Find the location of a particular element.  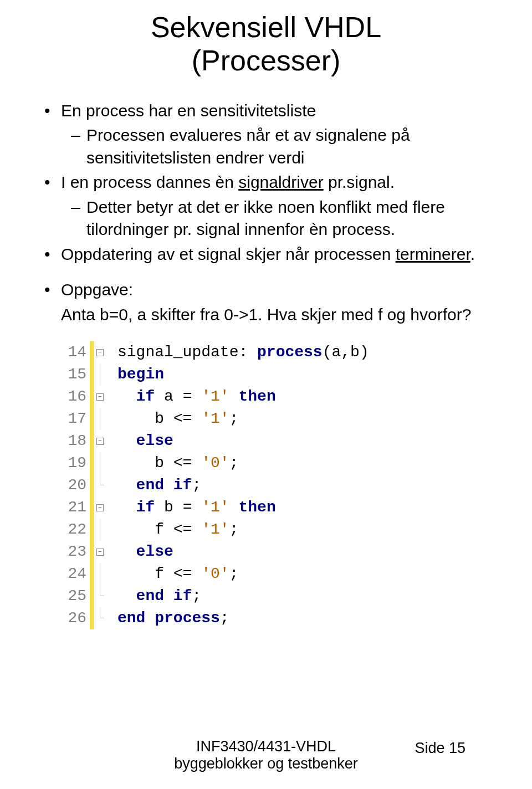

b3-a: Oppdatering av et signal skjer når proce… is located at coordinates (228, 254).